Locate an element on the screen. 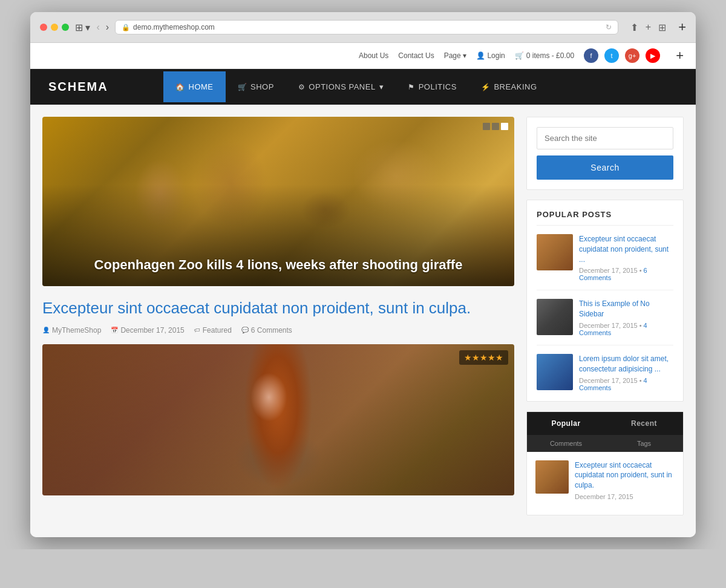  youtube-icon: ▶ is located at coordinates (653, 56).